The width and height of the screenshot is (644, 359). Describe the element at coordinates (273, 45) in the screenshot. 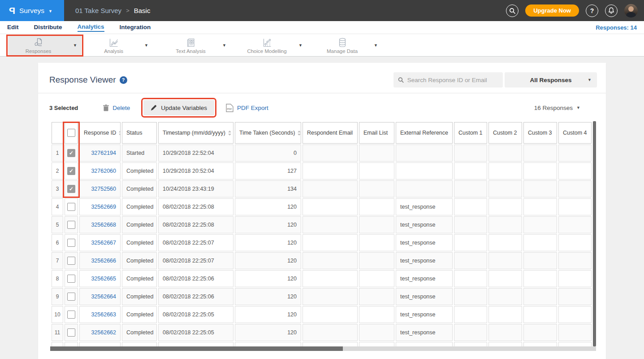

I see `ribbon-item-choice-modelling: Choice Modelling ▼` at that location.